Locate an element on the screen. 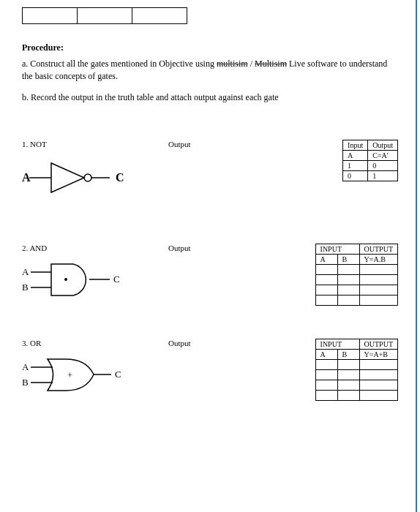 The image size is (420, 512). gate-label-not: 1. NOT is located at coordinates (88, 144).